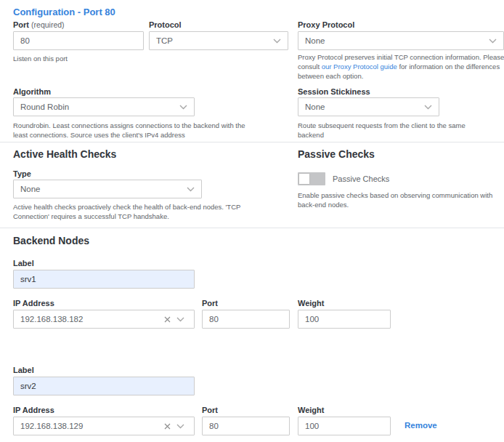 The height and width of the screenshot is (442, 504). Describe the element at coordinates (130, 212) in the screenshot. I see `active-health-checks-helper-text: Active health checks proactively check t…` at that location.